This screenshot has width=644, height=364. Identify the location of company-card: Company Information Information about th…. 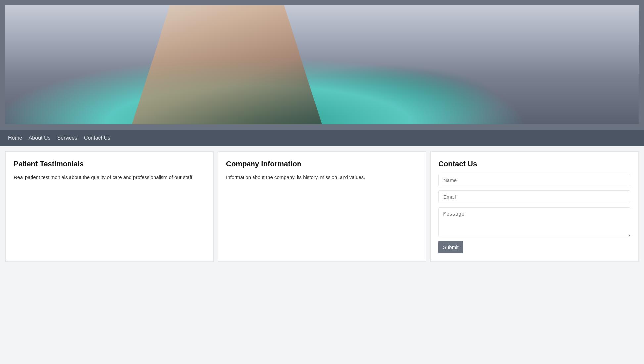
(322, 206).